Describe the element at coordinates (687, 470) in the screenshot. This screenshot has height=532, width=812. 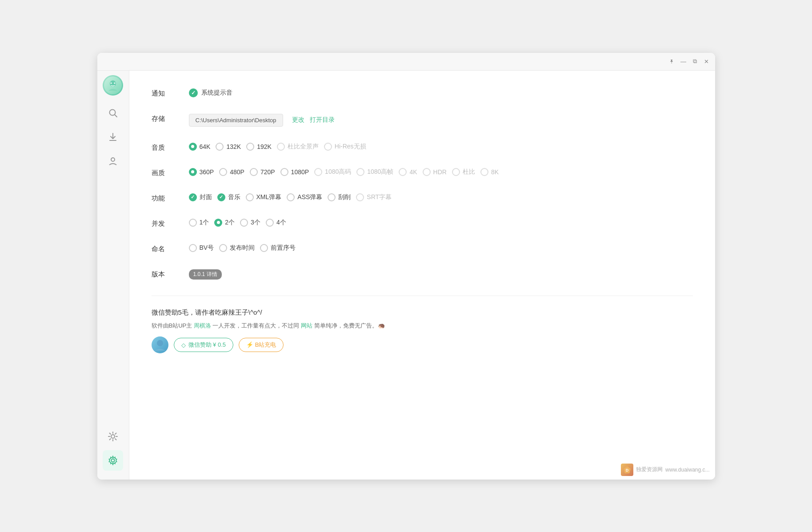
I see `watermark-url: www.duaiwang.c...` at that location.